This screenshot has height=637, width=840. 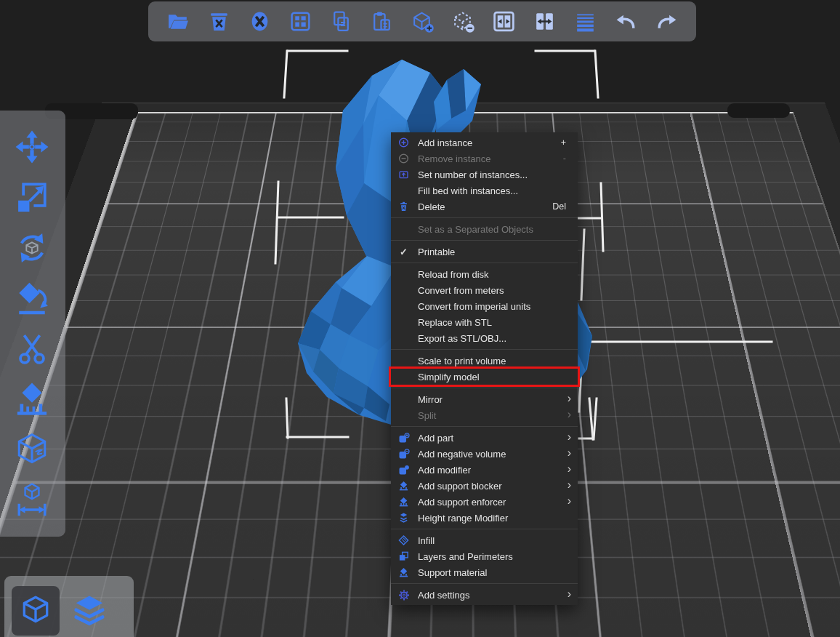 What do you see at coordinates (463, 22) in the screenshot?
I see `remove-instance-button` at bounding box center [463, 22].